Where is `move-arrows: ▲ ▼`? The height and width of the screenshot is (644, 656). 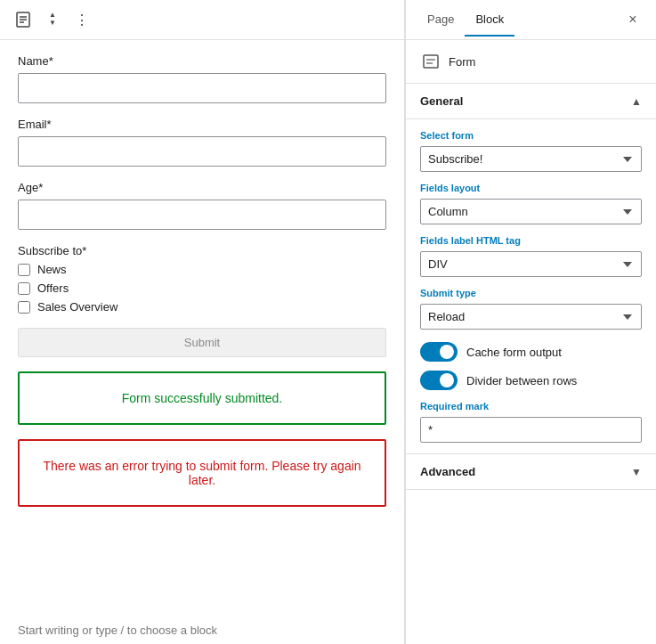
move-arrows: ▲ ▼ is located at coordinates (53, 20).